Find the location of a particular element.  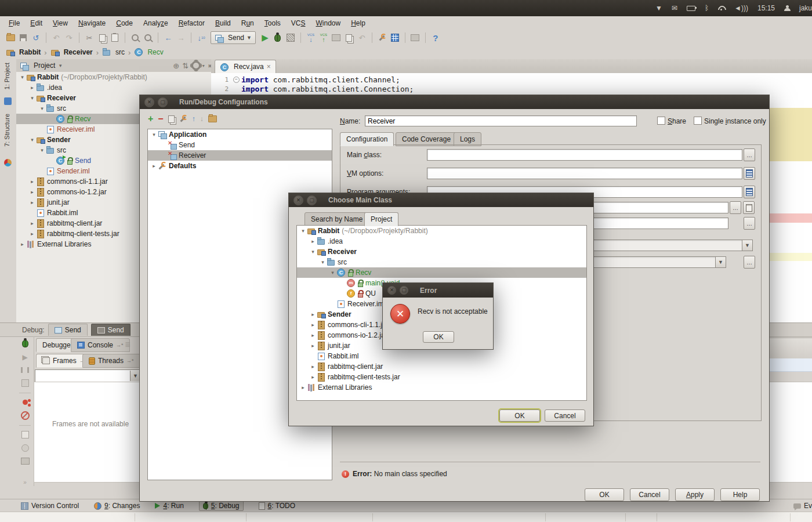

menu-vcs: VCS is located at coordinates (298, 23).